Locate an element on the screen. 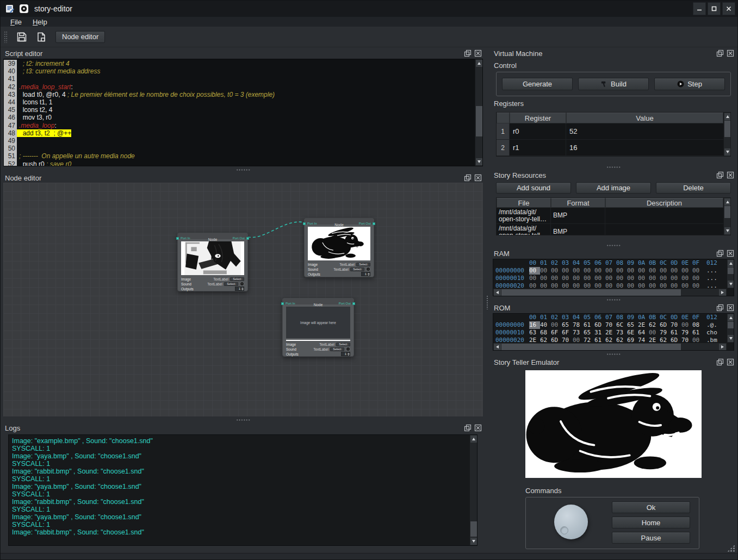 This screenshot has width=738, height=560. splitter-script-node is located at coordinates (243, 170).